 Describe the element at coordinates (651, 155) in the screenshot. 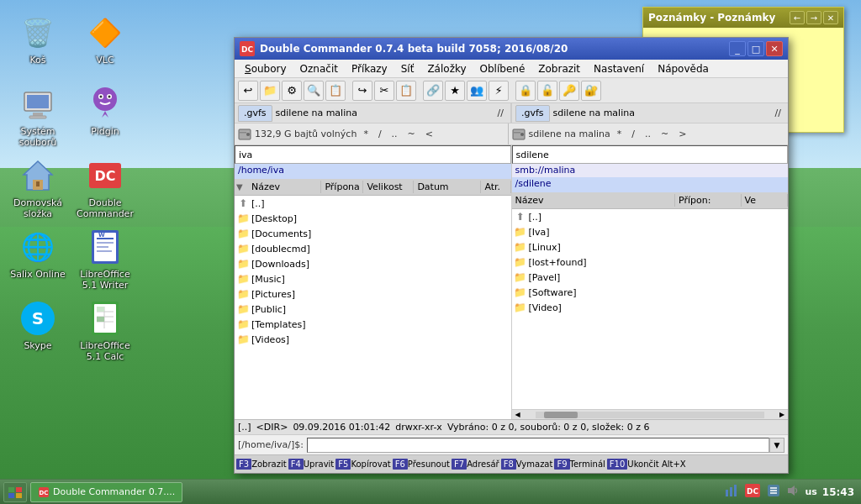

I see `right-path-input: sdilene` at that location.